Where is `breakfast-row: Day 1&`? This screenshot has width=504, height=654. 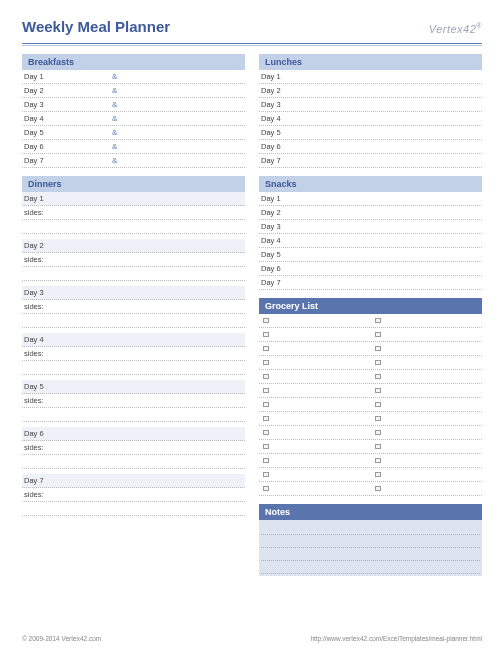 breakfast-row: Day 1& is located at coordinates (134, 77).